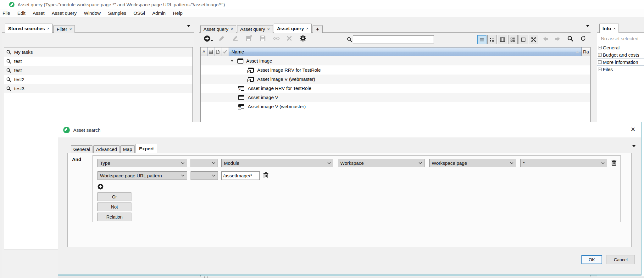  Describe the element at coordinates (277, 163) in the screenshot. I see `module-combobox: Module` at that location.